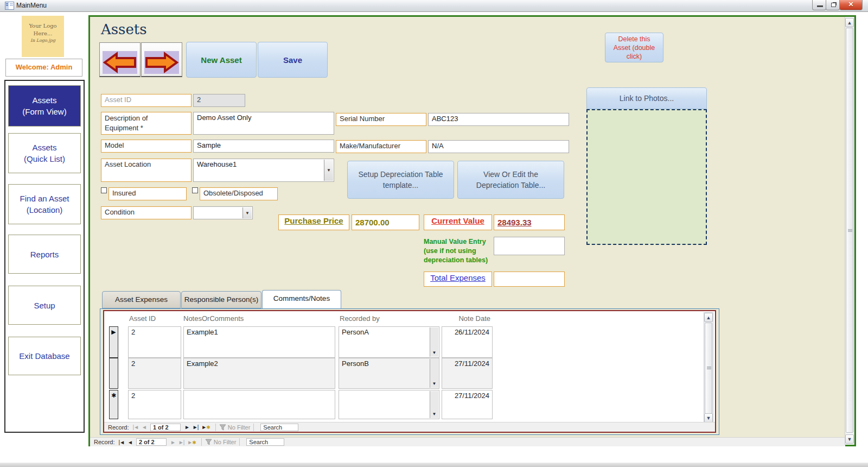 The height and width of the screenshot is (467, 868). What do you see at coordinates (709, 368) in the screenshot?
I see `subform-scrollbar: ▲ ▼` at bounding box center [709, 368].